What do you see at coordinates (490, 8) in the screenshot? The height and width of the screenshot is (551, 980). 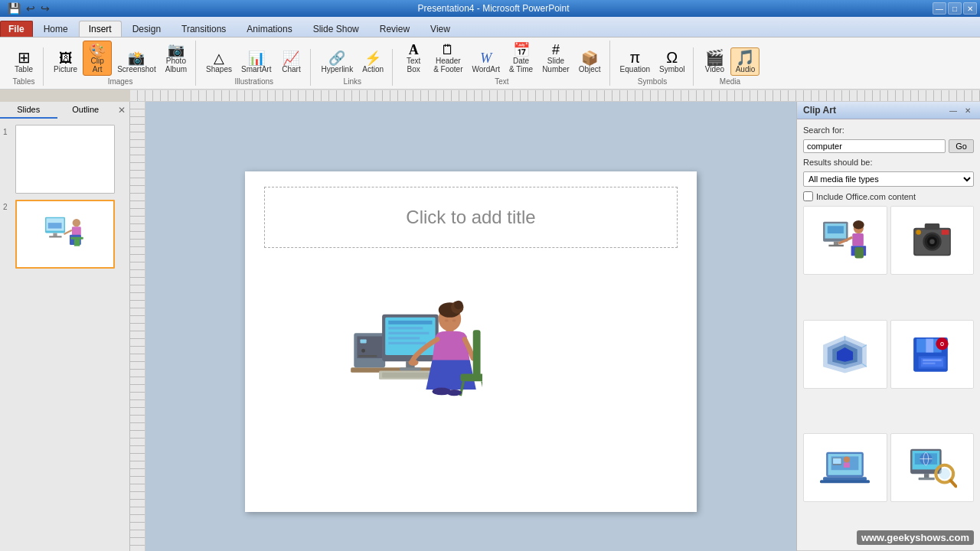 I see `titlebar: 💾 ↩ ↪ Presentation4 - Microsoft PowerPoi…` at bounding box center [490, 8].